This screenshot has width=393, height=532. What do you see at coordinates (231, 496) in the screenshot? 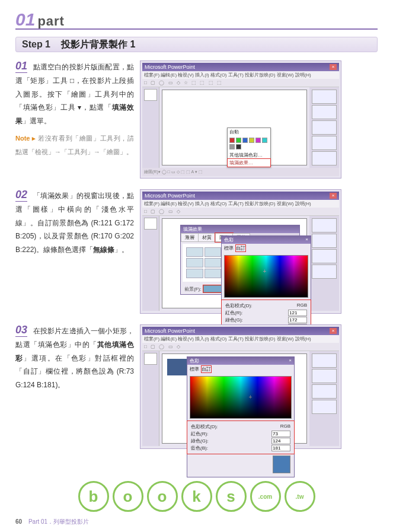
I see `wm-letter: s` at bounding box center [231, 496].